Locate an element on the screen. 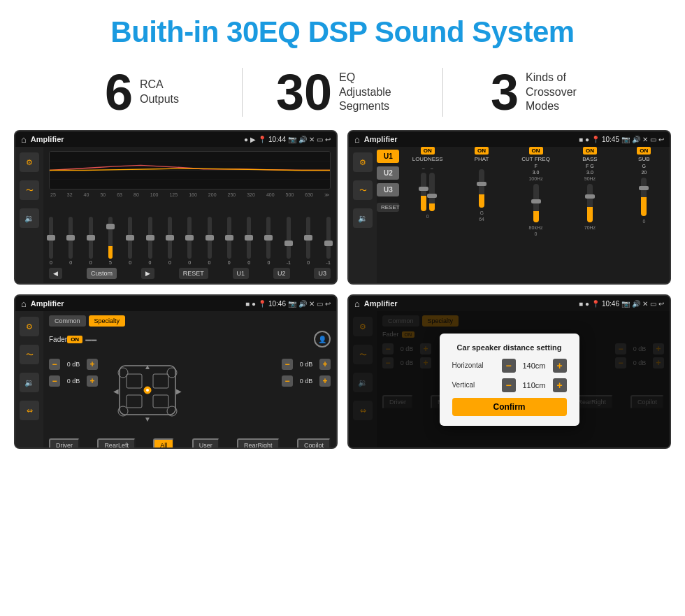  fader-profile-icon: 👤 is located at coordinates (322, 339).